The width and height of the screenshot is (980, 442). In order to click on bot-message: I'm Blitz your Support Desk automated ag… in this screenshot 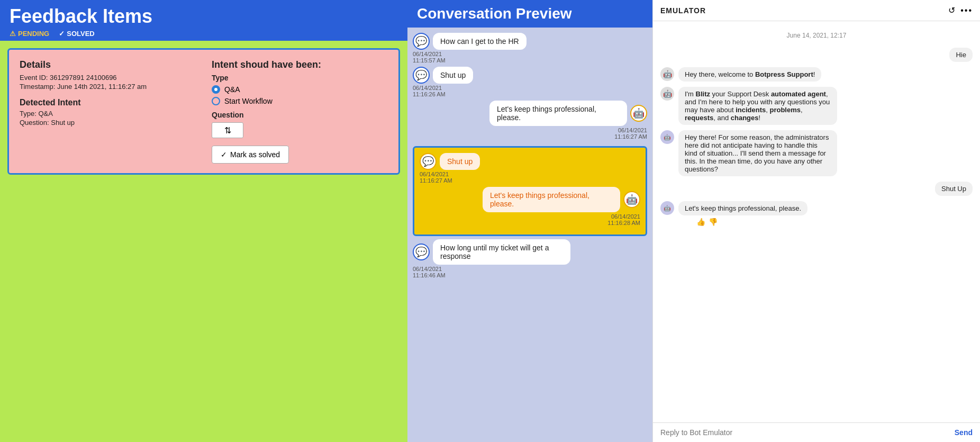, I will do `click(758, 106)`.